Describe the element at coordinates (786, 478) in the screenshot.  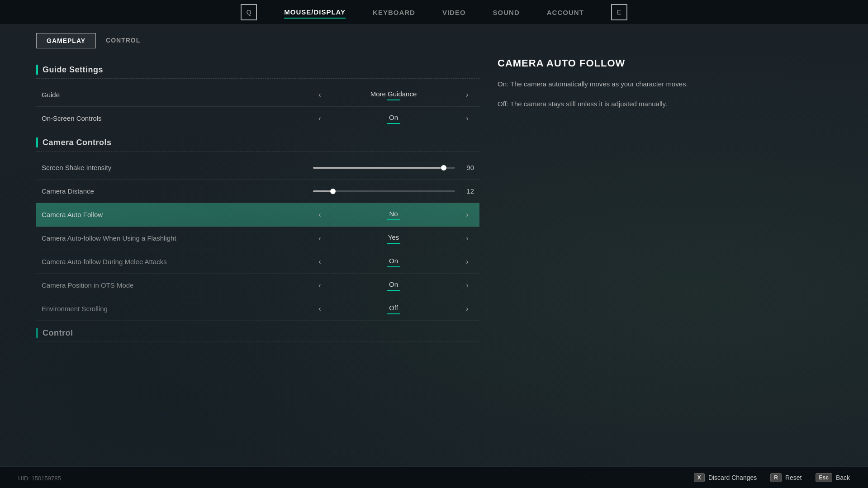
I see `reset-action: R Reset` at that location.